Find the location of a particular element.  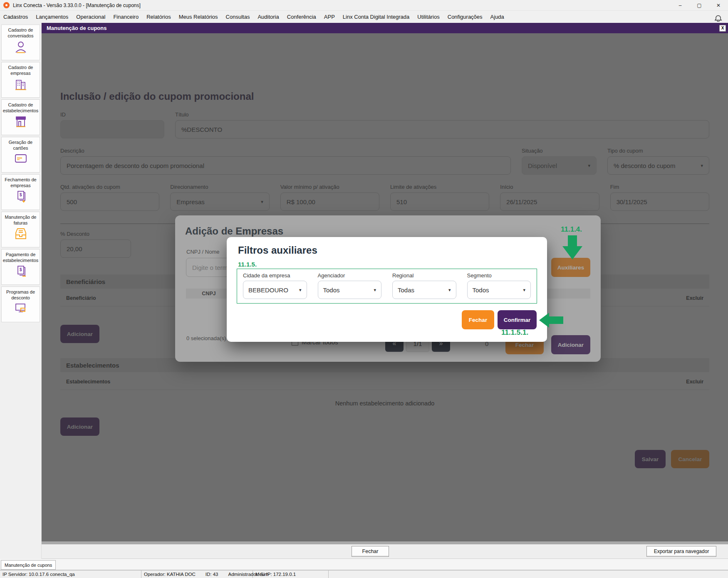

person-icon is located at coordinates (21, 47).